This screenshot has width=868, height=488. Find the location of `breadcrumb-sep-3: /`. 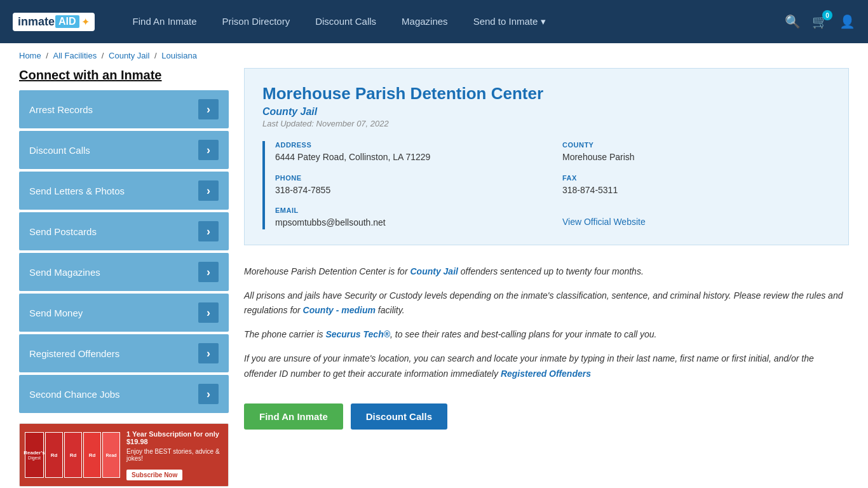

breadcrumb-sep-3: / is located at coordinates (156, 56).